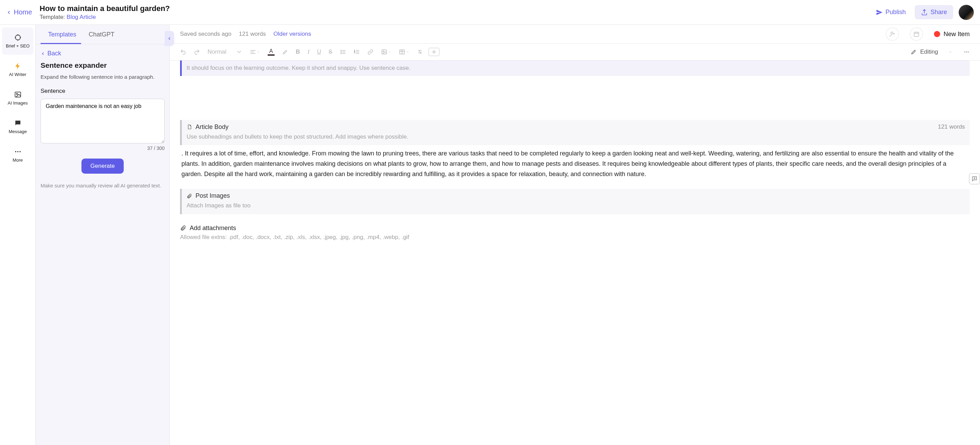  I want to click on link-button, so click(371, 52).